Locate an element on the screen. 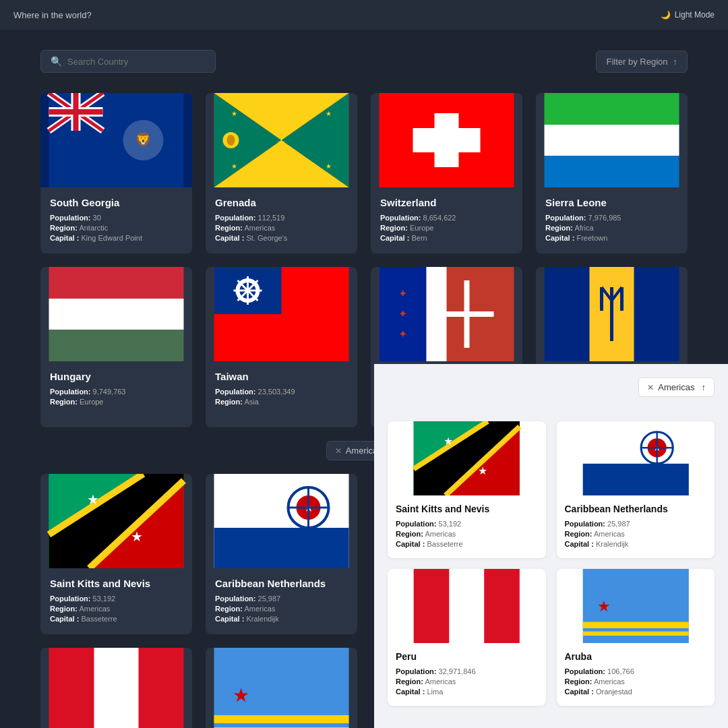  country-card-grenada: ★ ★ ★ ★ ★ Grenada Population: 112,519 Re… is located at coordinates (282, 173).